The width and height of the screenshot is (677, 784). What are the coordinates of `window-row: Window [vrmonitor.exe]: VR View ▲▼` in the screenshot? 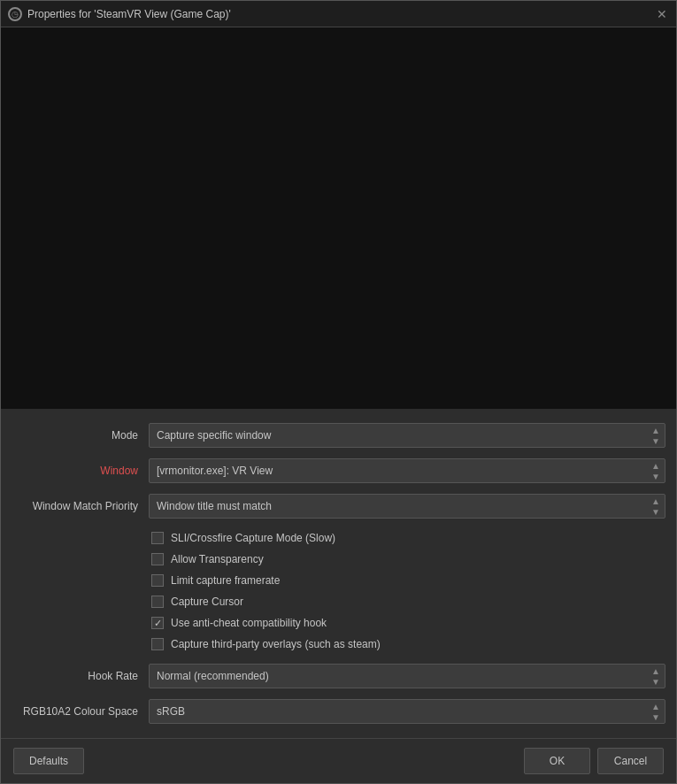 It's located at (338, 471).